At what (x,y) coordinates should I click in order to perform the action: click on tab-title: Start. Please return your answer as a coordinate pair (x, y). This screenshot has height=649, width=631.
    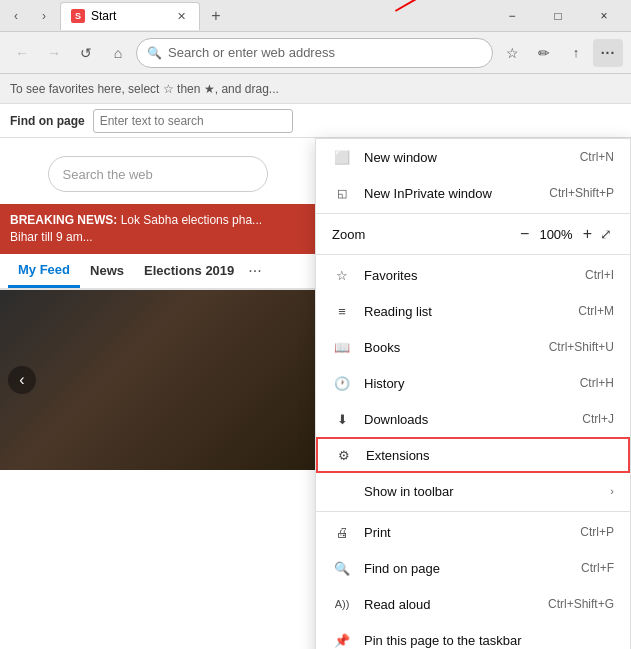
    Looking at the image, I should click on (104, 16).